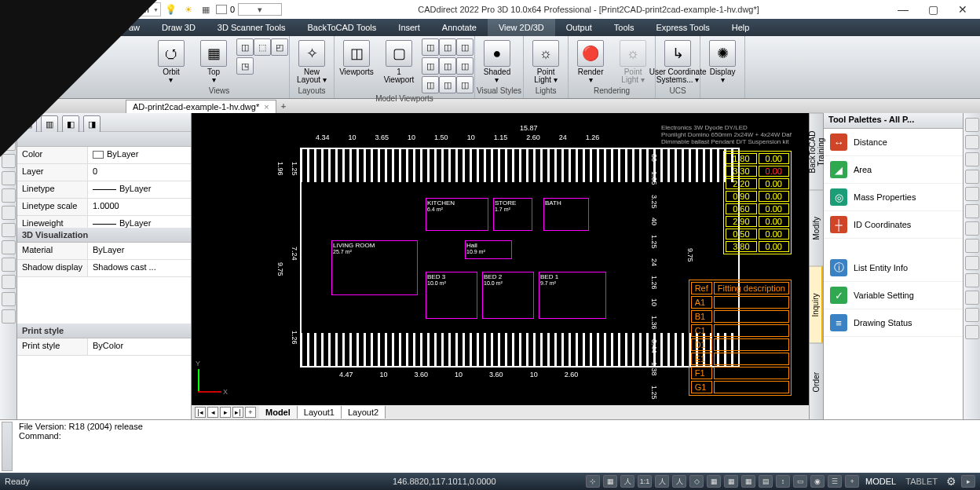 Image resolution: width=980 pixels, height=490 pixels. I want to click on prop-row: Shadow displayShadows cast ..., so click(104, 269).